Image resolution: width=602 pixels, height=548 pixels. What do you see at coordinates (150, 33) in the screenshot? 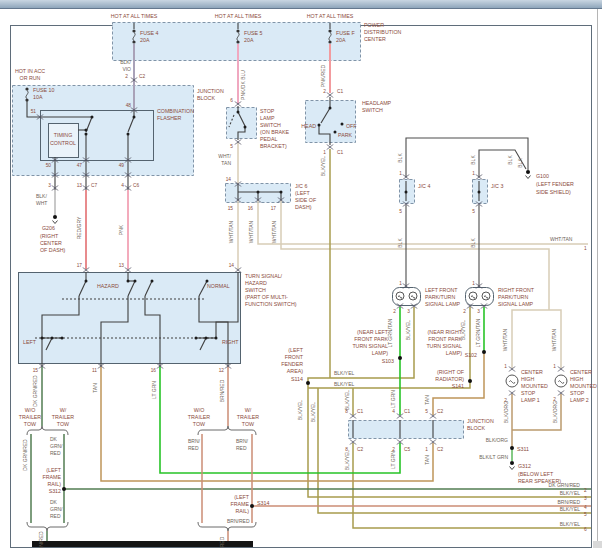
I see `component-label: FUSE 4` at bounding box center [150, 33].